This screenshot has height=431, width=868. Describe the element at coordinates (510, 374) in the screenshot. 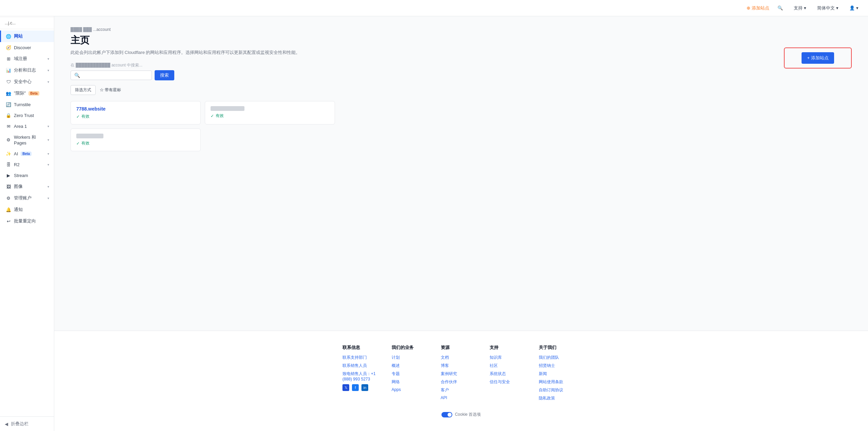

I see `footer-link-status: 系统状态` at that location.